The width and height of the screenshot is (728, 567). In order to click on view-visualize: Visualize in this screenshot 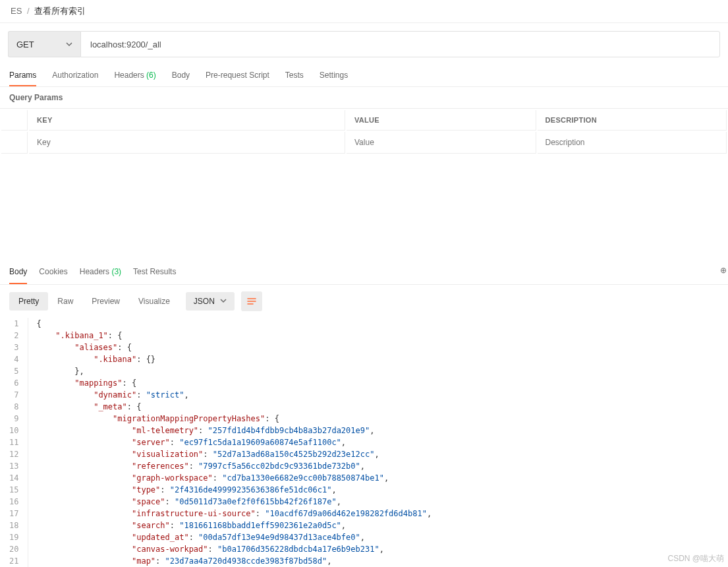, I will do `click(154, 301)`.